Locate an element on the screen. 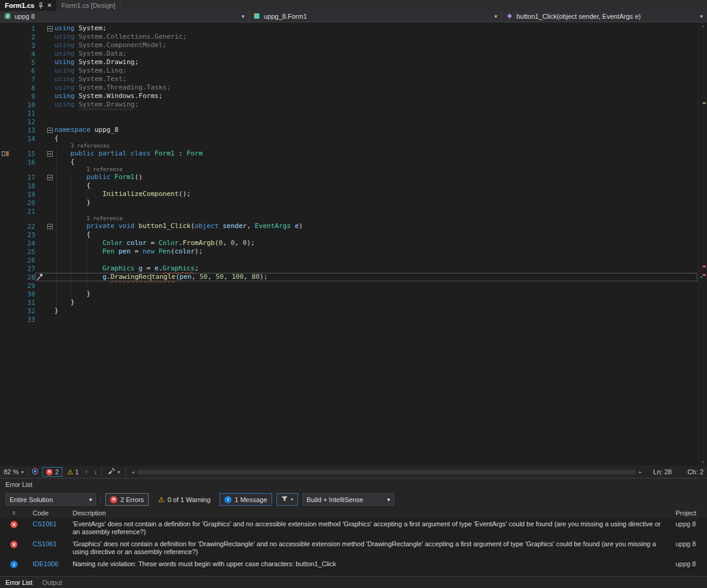  scroll-right-icon: ► is located at coordinates (640, 472).